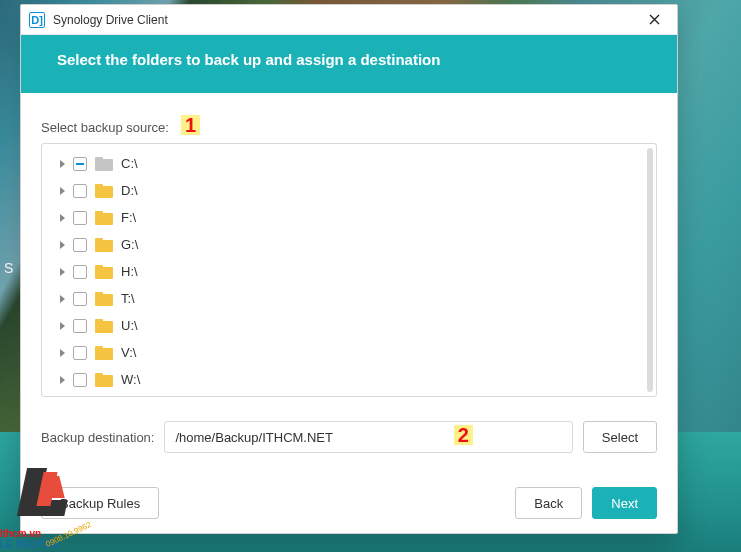 The image size is (741, 552). What do you see at coordinates (352, 244) in the screenshot?
I see `drive-row: G:\` at bounding box center [352, 244].